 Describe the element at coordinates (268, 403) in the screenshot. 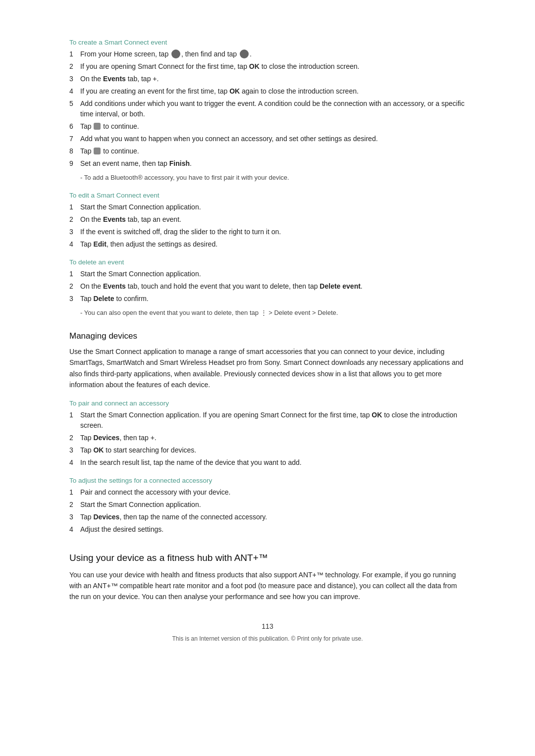

I see `pair-connect-heading: To pair and connect an accessory` at that location.